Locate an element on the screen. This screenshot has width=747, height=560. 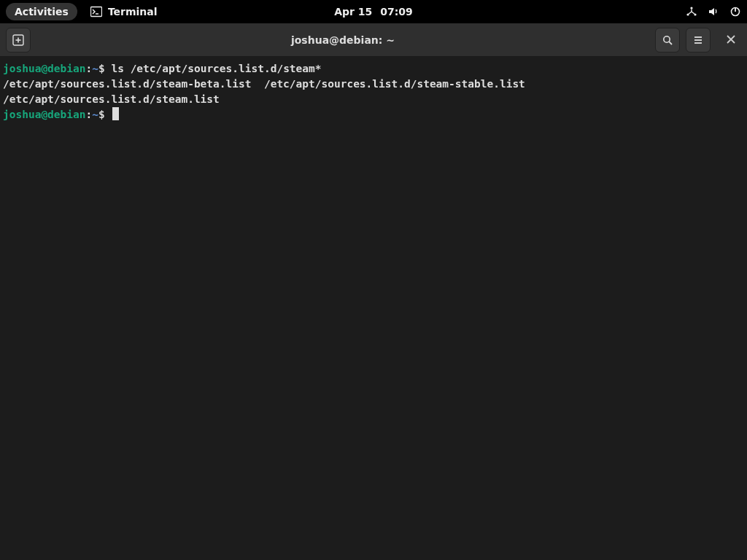
current-app-indicator: Terminal is located at coordinates (124, 12).